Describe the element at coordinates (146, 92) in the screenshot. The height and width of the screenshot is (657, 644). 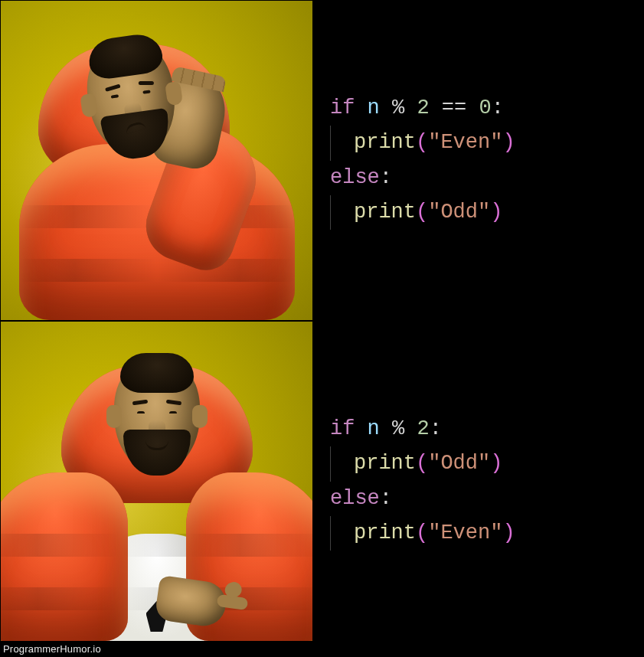
I see `eye-right` at that location.